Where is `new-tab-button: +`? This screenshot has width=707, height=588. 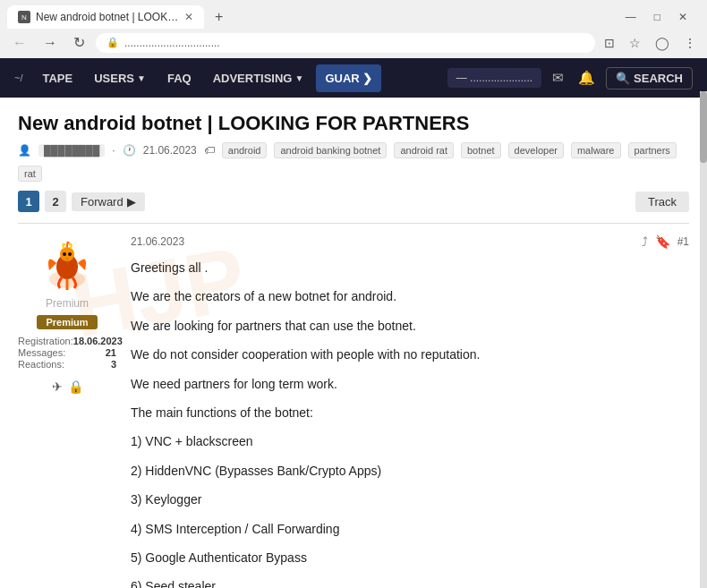
new-tab-button: + is located at coordinates (218, 17).